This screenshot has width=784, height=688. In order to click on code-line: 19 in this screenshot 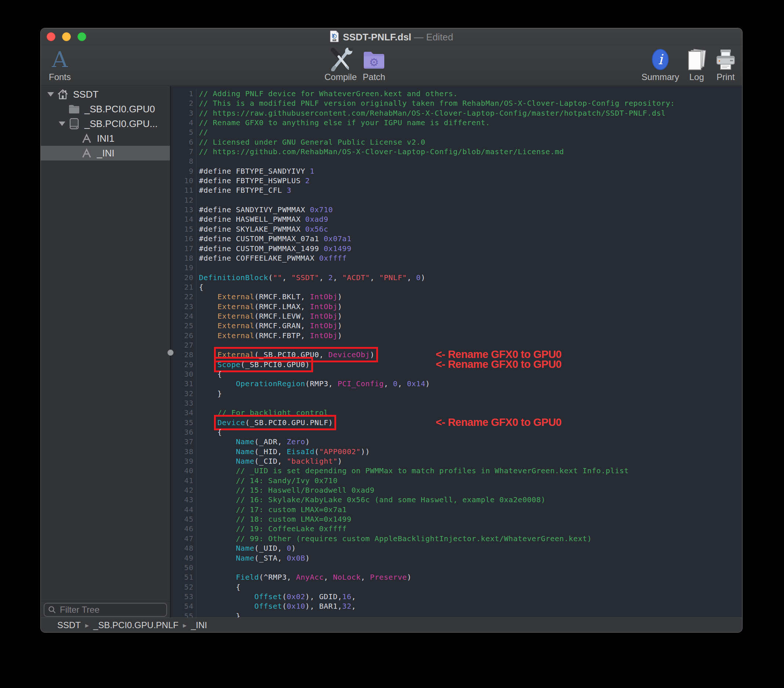, I will do `click(456, 268)`.